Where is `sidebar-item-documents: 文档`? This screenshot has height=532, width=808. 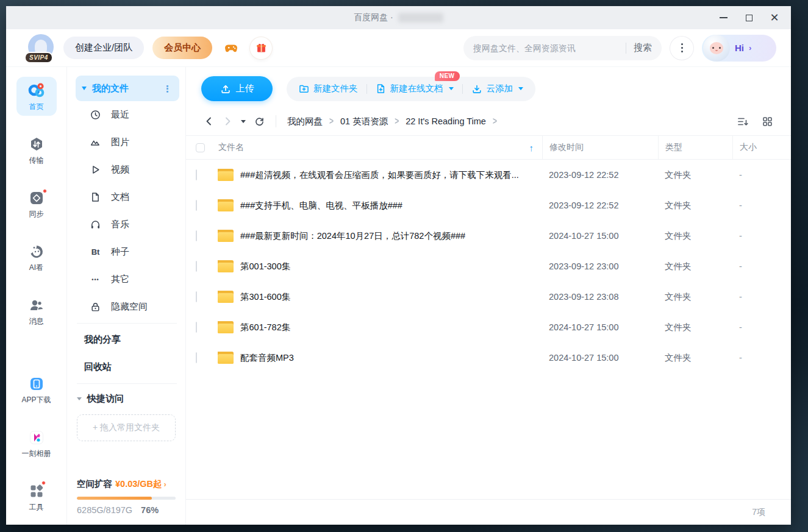 sidebar-item-documents: 文档 is located at coordinates (127, 197).